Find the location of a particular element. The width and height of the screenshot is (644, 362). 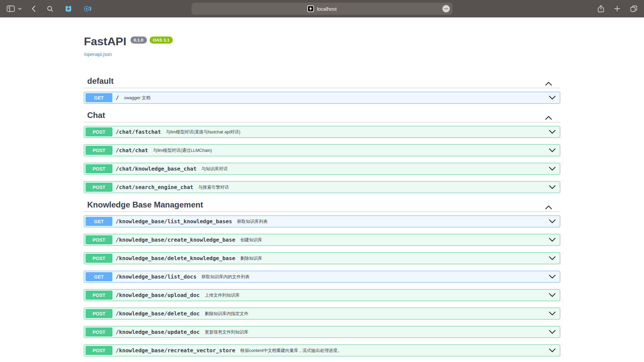

endpoint-description: 删除知识库 is located at coordinates (251, 258).